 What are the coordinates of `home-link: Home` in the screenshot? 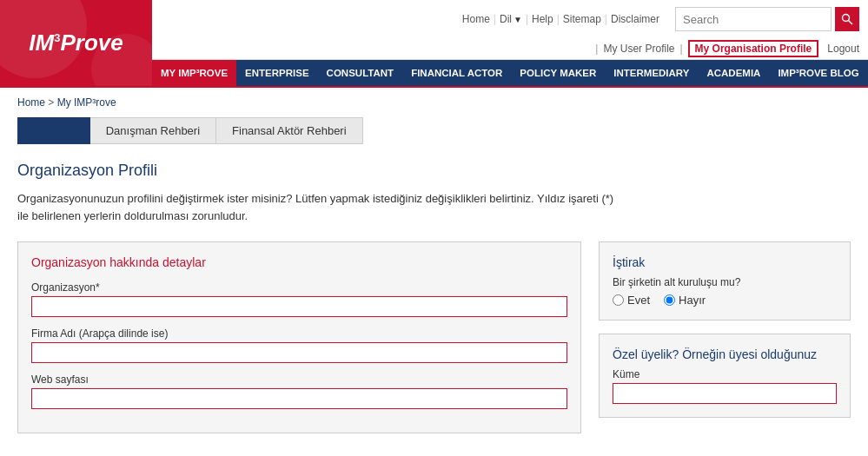 It's located at (476, 19).